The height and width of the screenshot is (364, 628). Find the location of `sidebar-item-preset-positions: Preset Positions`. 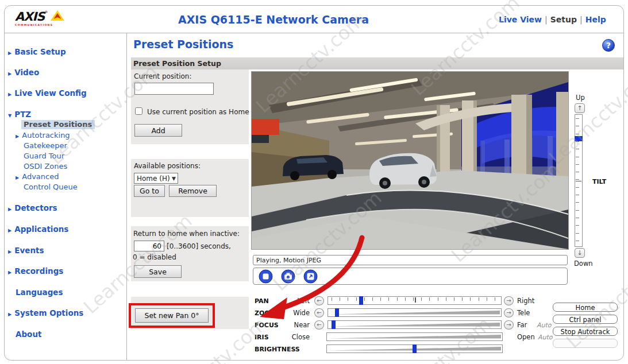

sidebar-item-preset-positions: Preset Positions is located at coordinates (58, 124).